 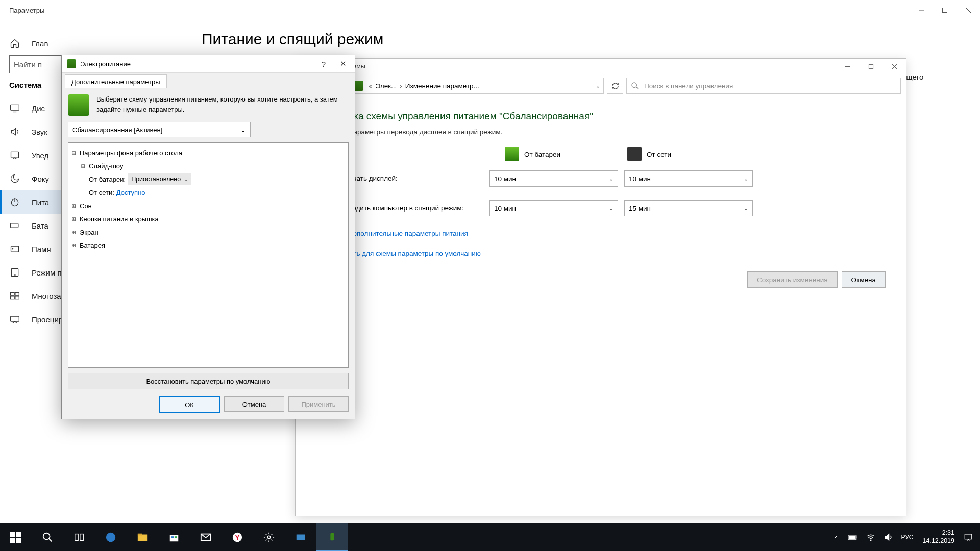 I want to click on taskbar-app-power-options, so click(x=332, y=537).